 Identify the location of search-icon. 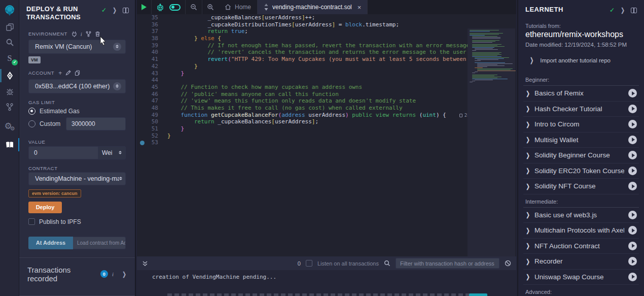
(10, 42).